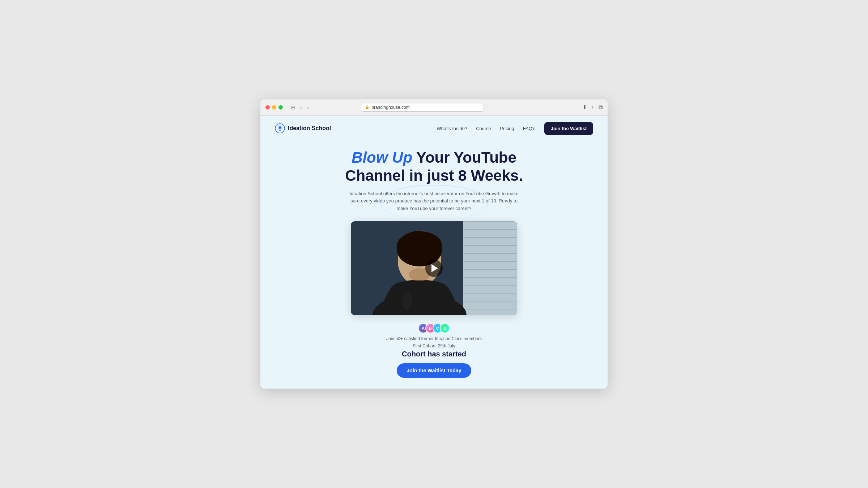 The image size is (868, 488). Describe the element at coordinates (274, 107) in the screenshot. I see `minimize-button` at that location.